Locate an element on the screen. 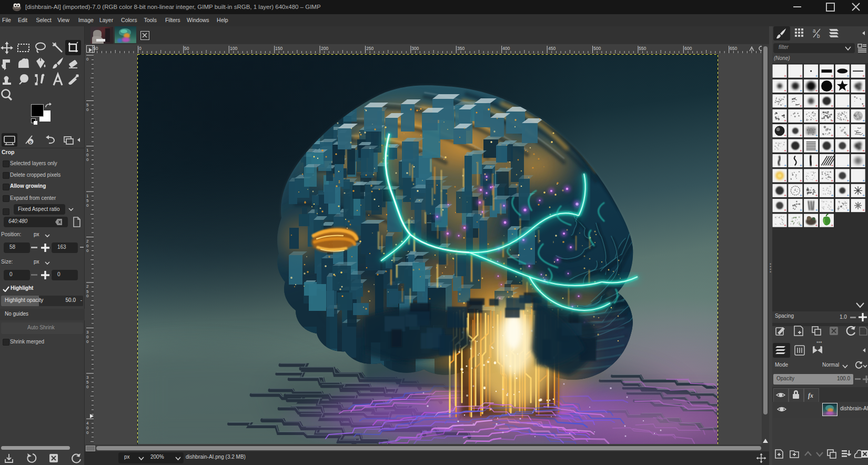 This screenshot has width=868, height=465. svg-text: 650 is located at coordinates (733, 48).